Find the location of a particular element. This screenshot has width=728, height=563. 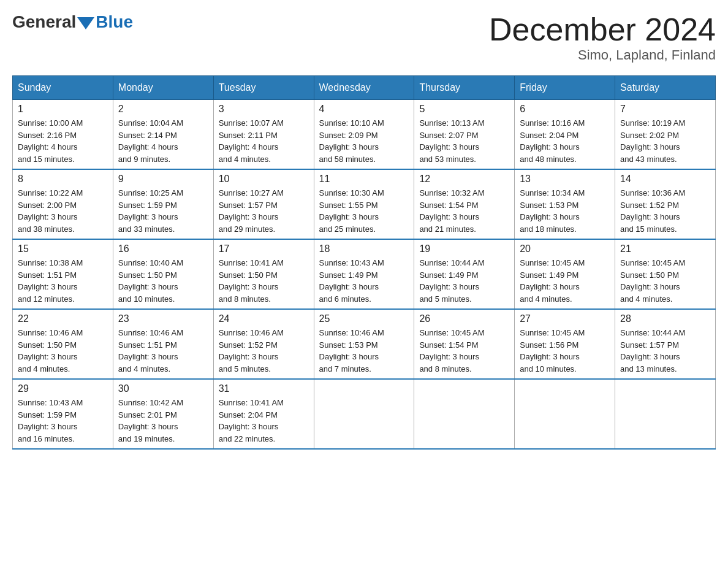

calendar-cell: 12 Sunrise: 10:32 AM Sunset: 1:54 PM Day… is located at coordinates (464, 204).